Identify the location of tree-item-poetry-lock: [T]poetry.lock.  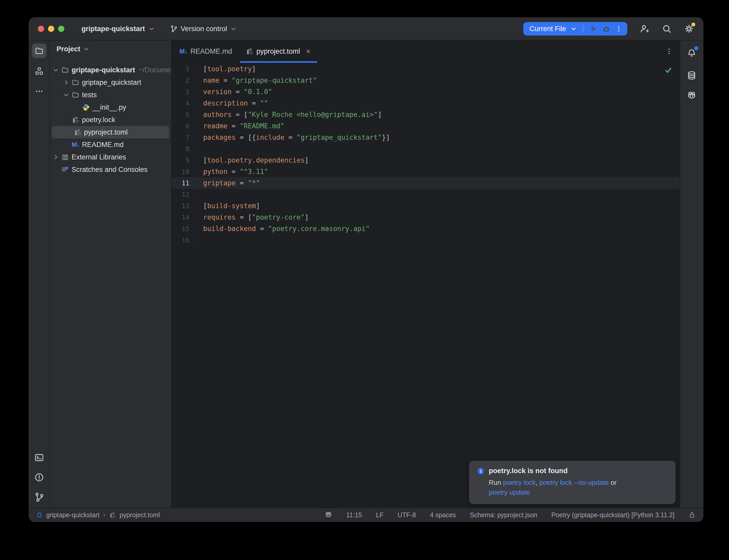
(110, 120).